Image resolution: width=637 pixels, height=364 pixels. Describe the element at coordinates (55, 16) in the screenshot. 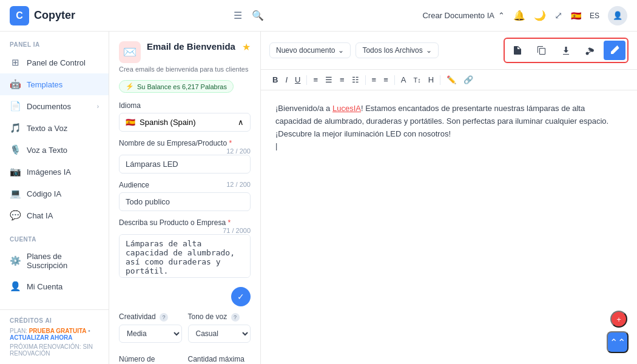

I see `logo-text: Copyter` at that location.